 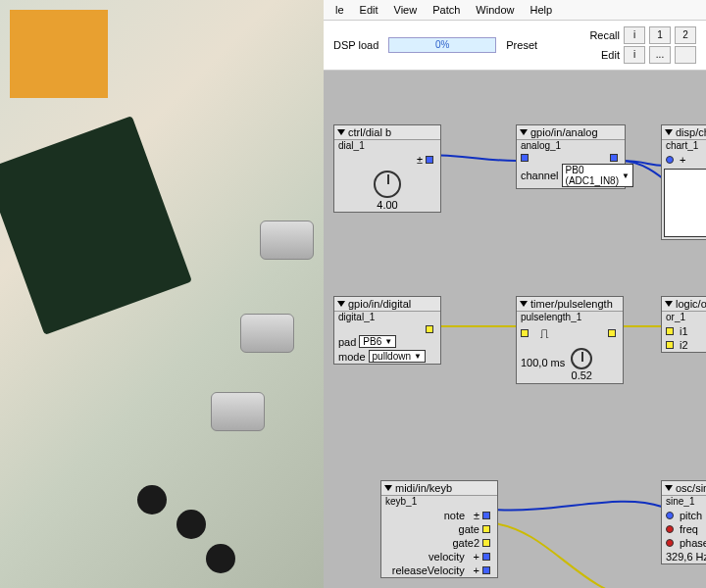 What do you see at coordinates (604, 35) in the screenshot?
I see `recall-label: Recall` at bounding box center [604, 35].